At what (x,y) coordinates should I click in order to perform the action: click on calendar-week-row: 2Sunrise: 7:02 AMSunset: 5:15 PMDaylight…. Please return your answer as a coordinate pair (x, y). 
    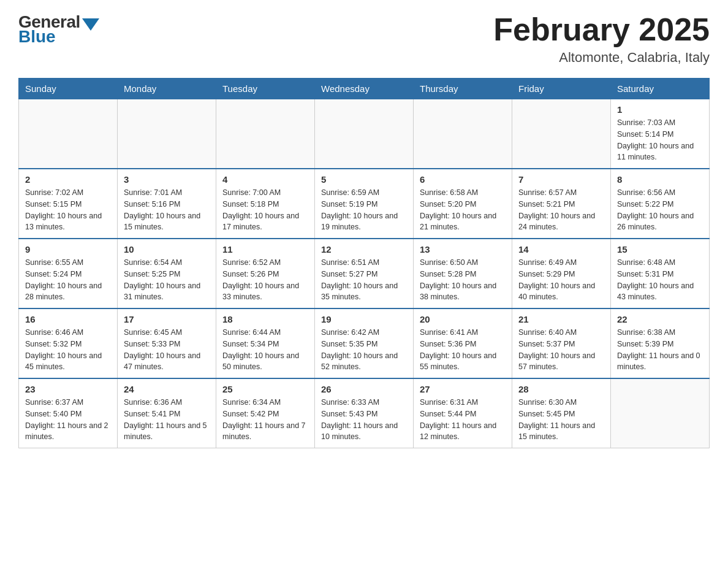
    Looking at the image, I should click on (364, 204).